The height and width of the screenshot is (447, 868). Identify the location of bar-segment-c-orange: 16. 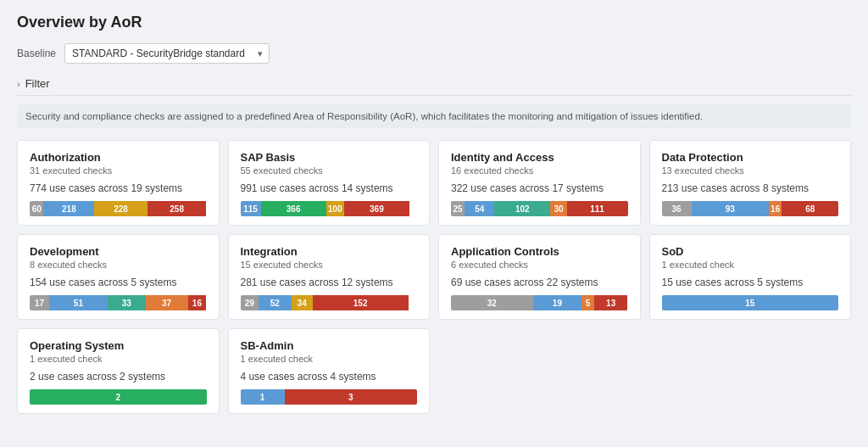
(776, 209).